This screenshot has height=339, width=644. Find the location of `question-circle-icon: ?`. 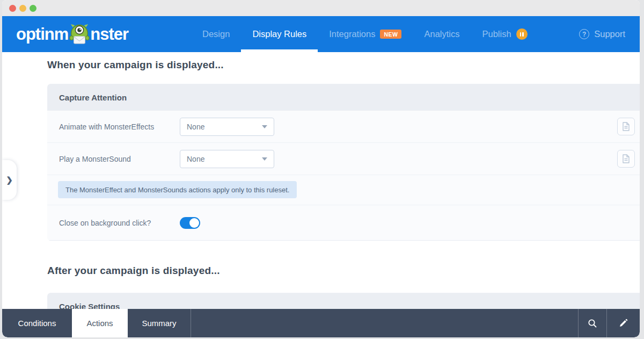

question-circle-icon: ? is located at coordinates (584, 34).